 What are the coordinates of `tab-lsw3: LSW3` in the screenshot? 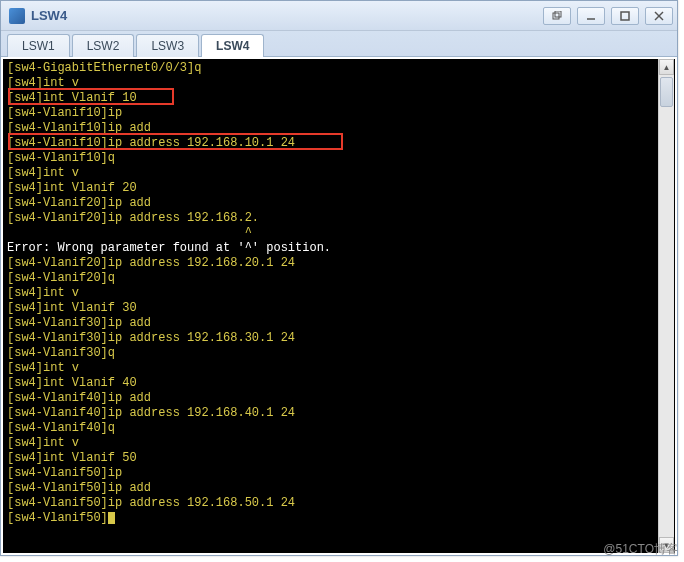 It's located at (168, 46).